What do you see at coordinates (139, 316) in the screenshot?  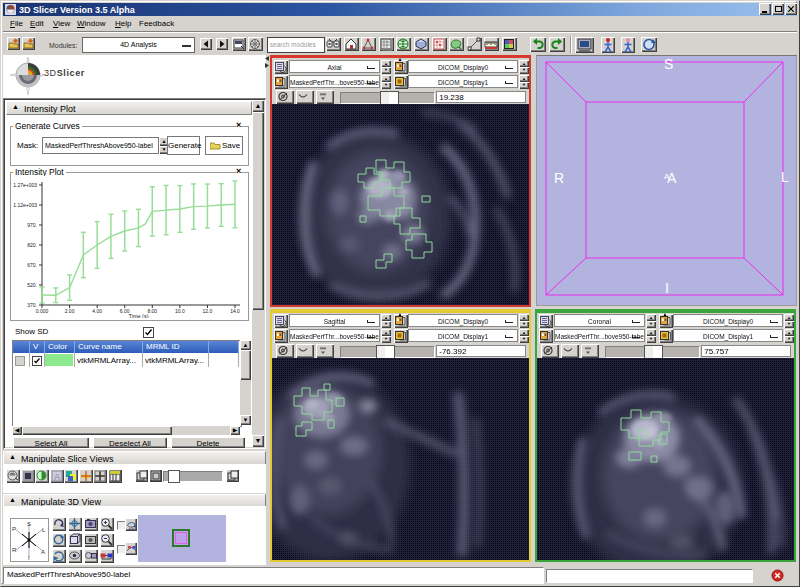 I see `svg-text: Time (s)` at bounding box center [139, 316].